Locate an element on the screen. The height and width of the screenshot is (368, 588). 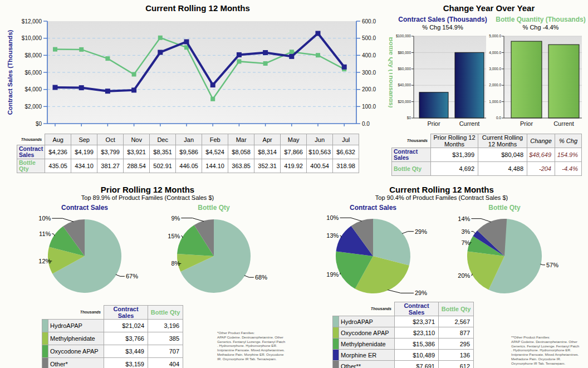
bar-y-tick-label: $100,000 is located at coordinates (403, 36).